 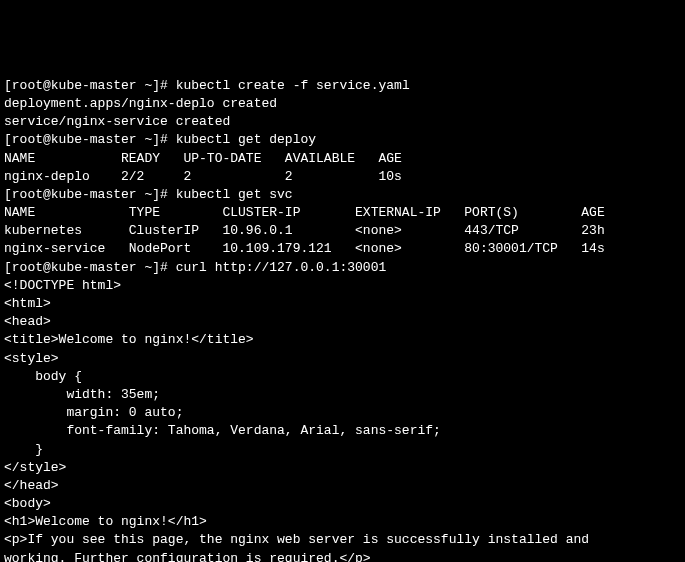 What do you see at coordinates (94, 412) in the screenshot?
I see `html-output: margin: 0 auto;` at bounding box center [94, 412].